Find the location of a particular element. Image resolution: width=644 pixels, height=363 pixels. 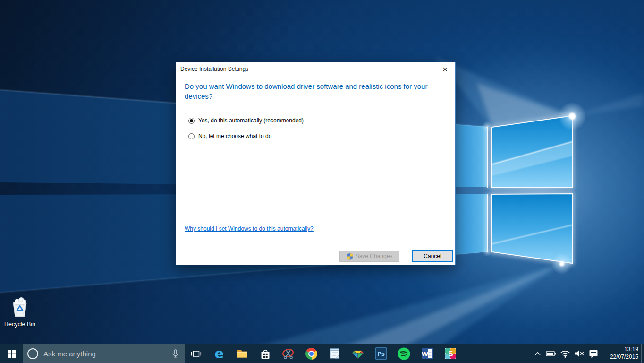

taskbar-app-photoshop: Ps is located at coordinates (381, 354).